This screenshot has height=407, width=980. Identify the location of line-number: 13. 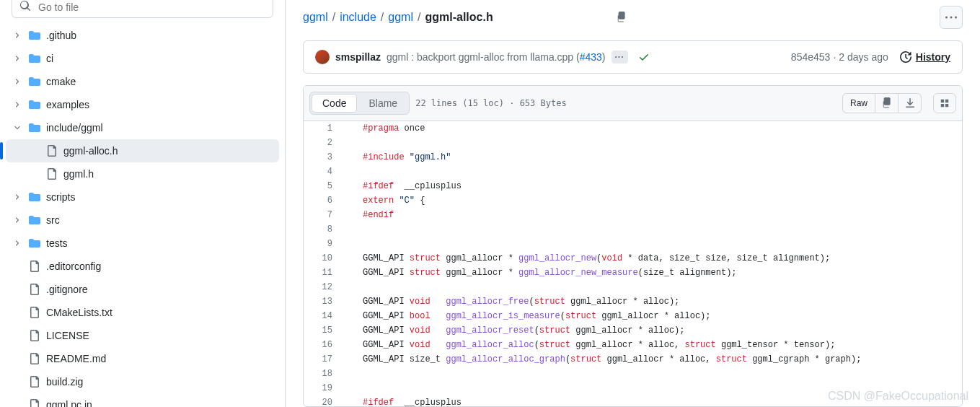
(325, 302).